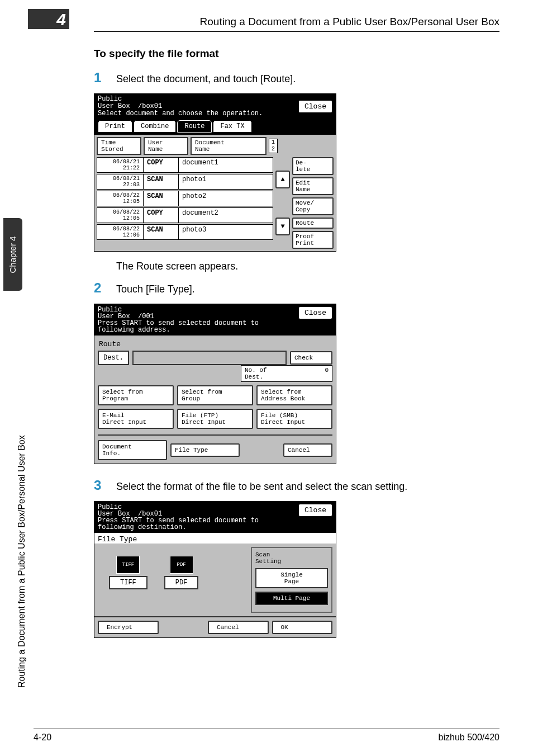  Describe the element at coordinates (216, 199) in the screenshot. I see `cell-doc: photo2` at that location.